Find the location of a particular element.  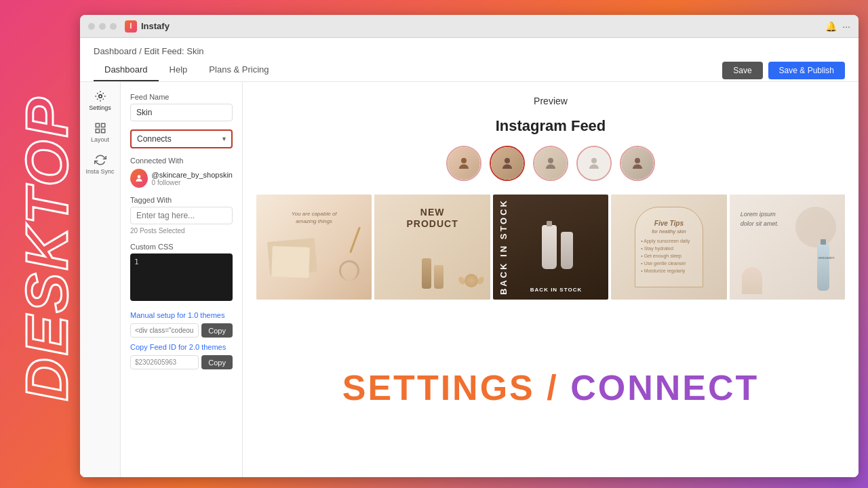

desktop-label: DESKTOP is located at coordinates (47, 248).